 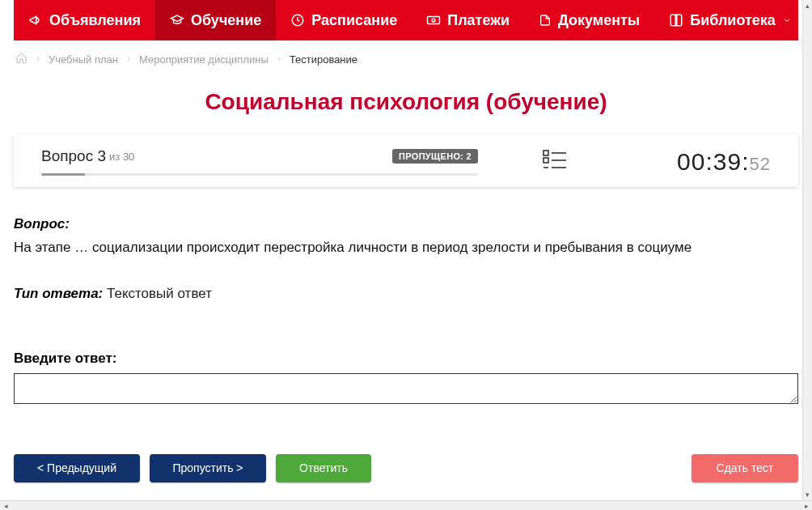 I want to click on question-number-value: 3, so click(x=102, y=155).